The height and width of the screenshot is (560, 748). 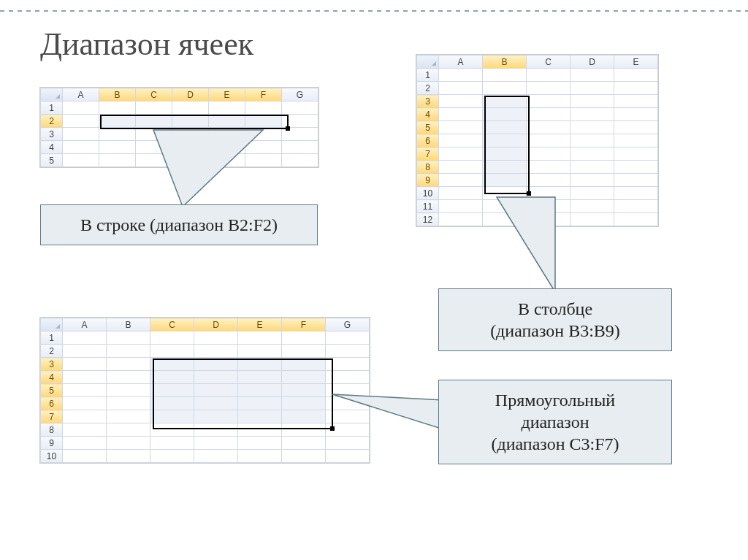 What do you see at coordinates (428, 207) in the screenshot?
I see `row-header: 11` at bounding box center [428, 207].